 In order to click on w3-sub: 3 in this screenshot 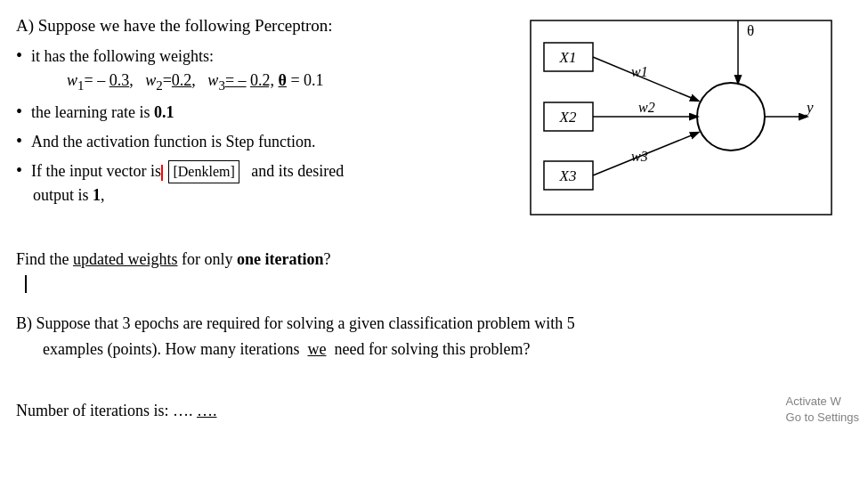, I will do `click(222, 85)`.